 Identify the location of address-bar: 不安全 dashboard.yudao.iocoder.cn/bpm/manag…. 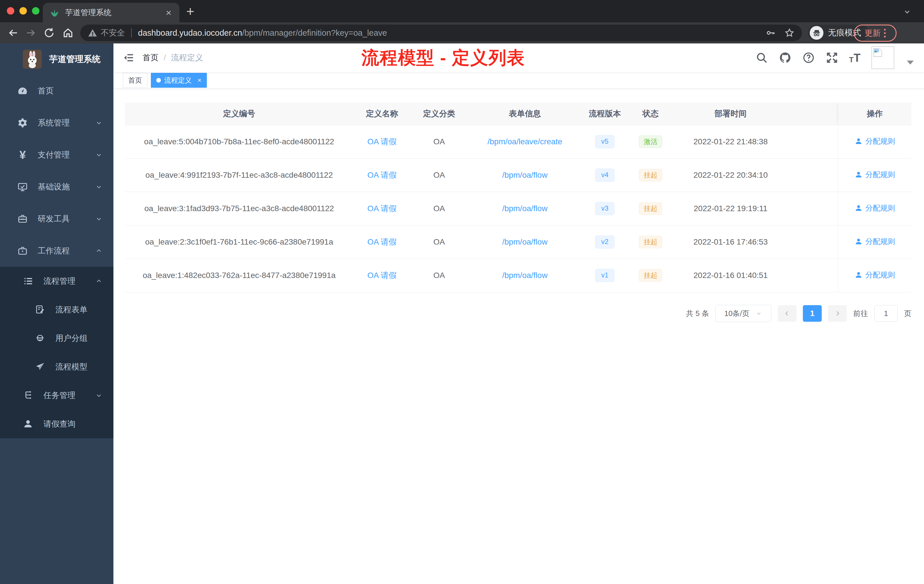
(441, 33).